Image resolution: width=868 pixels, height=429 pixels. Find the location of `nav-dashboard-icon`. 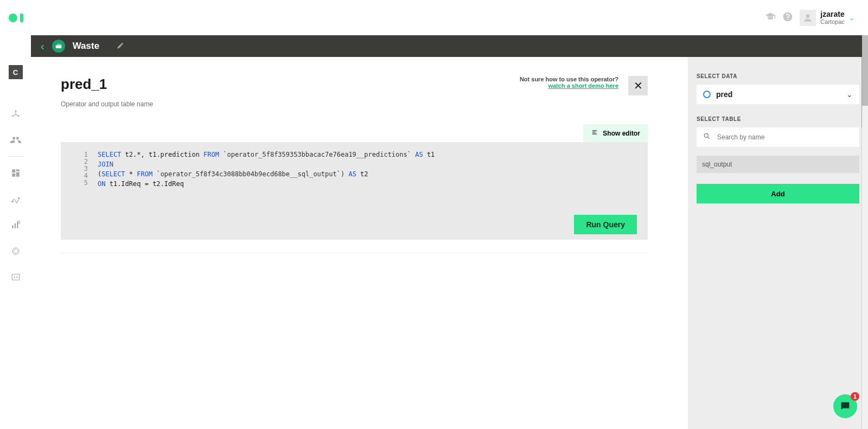

nav-dashboard-icon is located at coordinates (16, 173).